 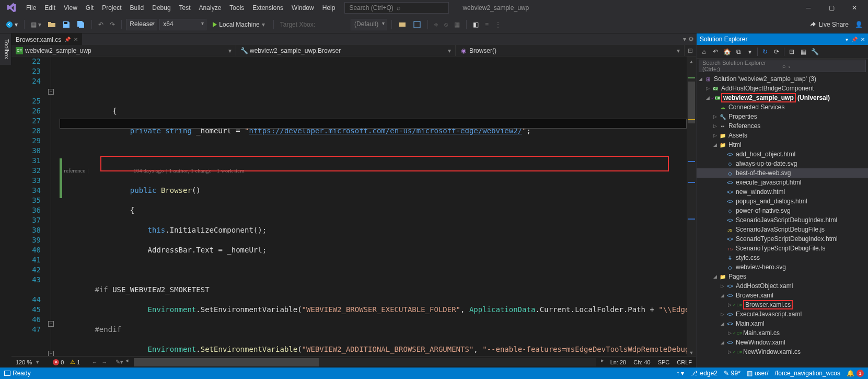 What do you see at coordinates (446, 25) in the screenshot?
I see `tb-icon-4: ⎋` at bounding box center [446, 25].